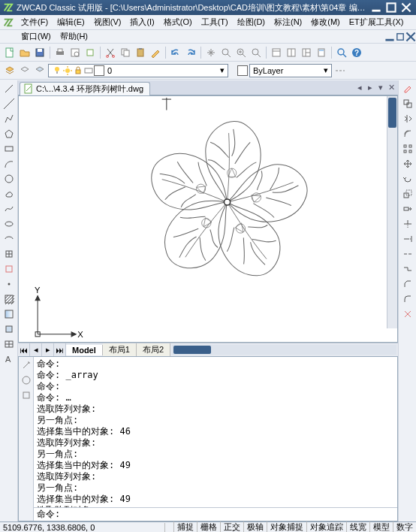  I want to click on point-tool, so click(9, 284).